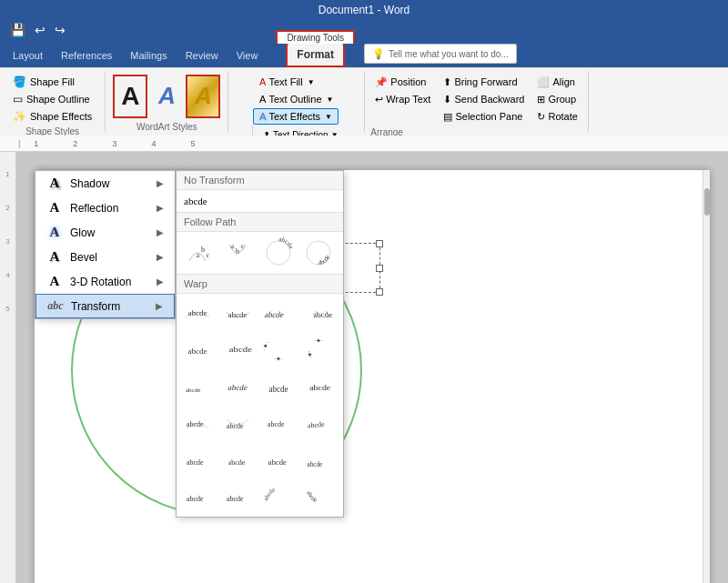 The height and width of the screenshot is (583, 728). What do you see at coordinates (318, 497) in the screenshot?
I see `warp-item-24: abcde` at bounding box center [318, 497].